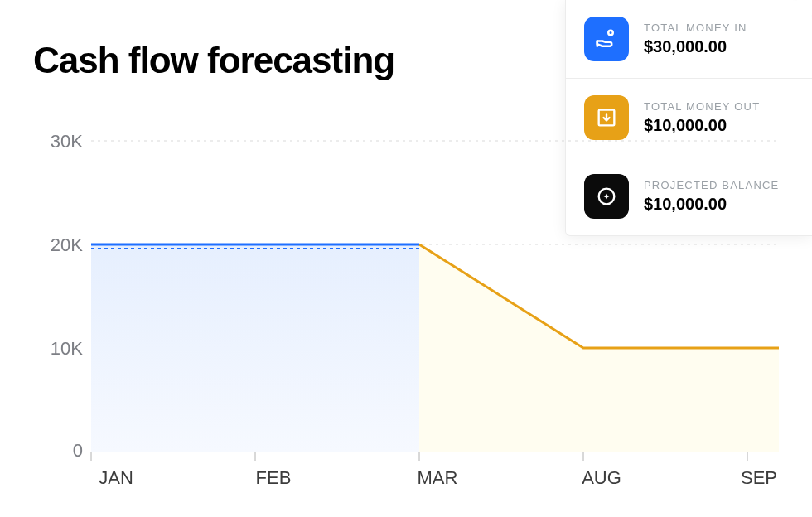  What do you see at coordinates (66, 245) in the screenshot?
I see `ytick-label: 20K` at bounding box center [66, 245].